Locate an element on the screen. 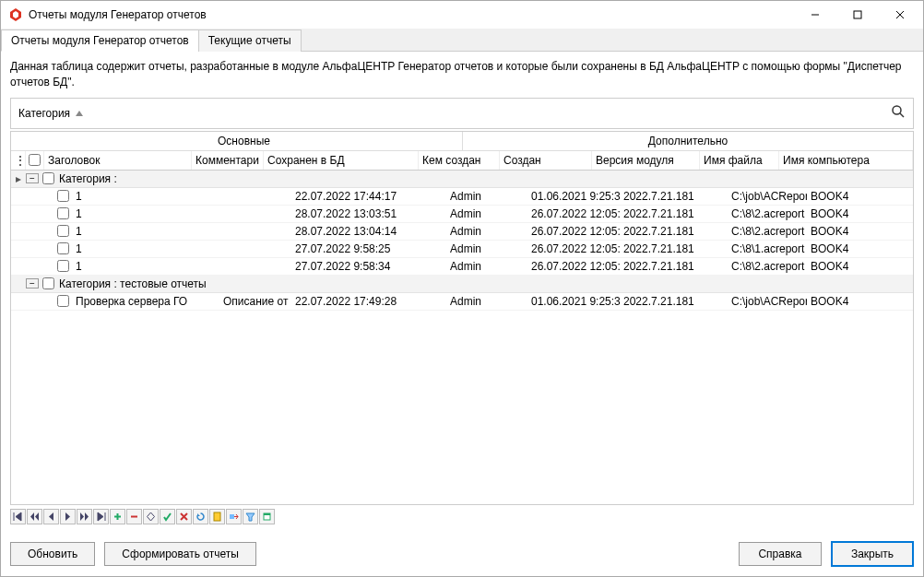 Image resolution: width=924 pixels, height=577 pixels. tab-reports: Отчеты модуля Генератор отчетов is located at coordinates (100, 41).